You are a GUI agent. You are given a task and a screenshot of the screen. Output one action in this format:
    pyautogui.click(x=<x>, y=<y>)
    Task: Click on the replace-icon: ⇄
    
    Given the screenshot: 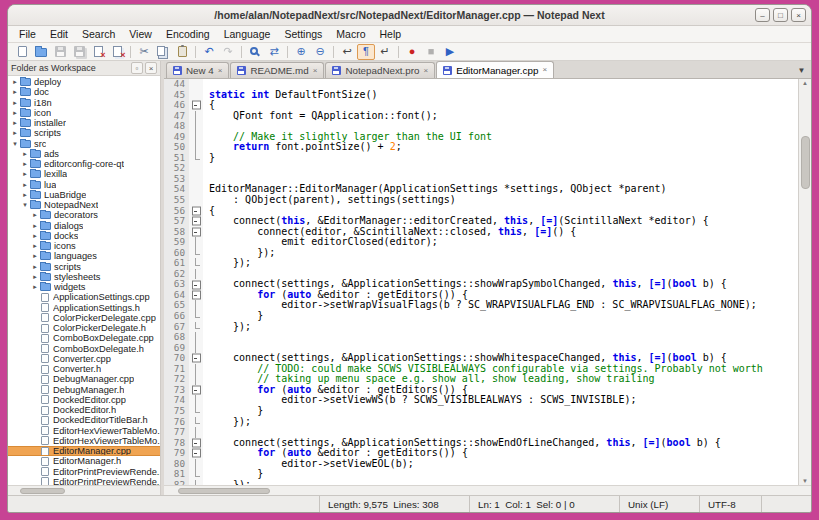 What is the action you would take?
    pyautogui.click(x=274, y=52)
    